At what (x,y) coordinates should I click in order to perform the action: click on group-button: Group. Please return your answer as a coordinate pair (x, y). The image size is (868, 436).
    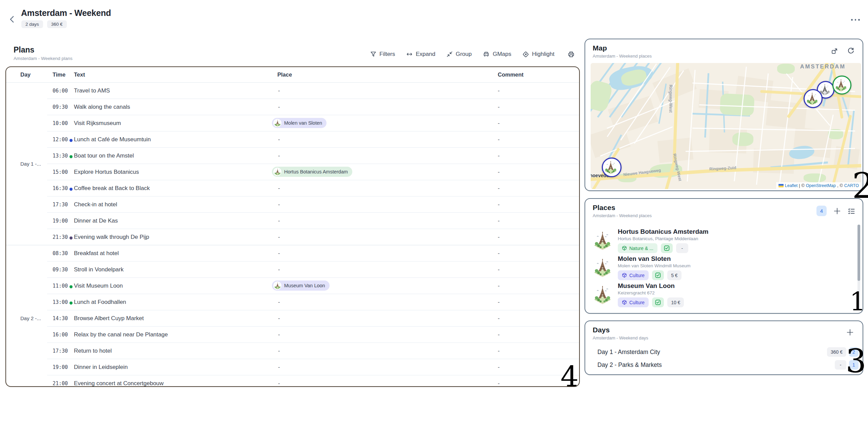
    Looking at the image, I should click on (459, 54).